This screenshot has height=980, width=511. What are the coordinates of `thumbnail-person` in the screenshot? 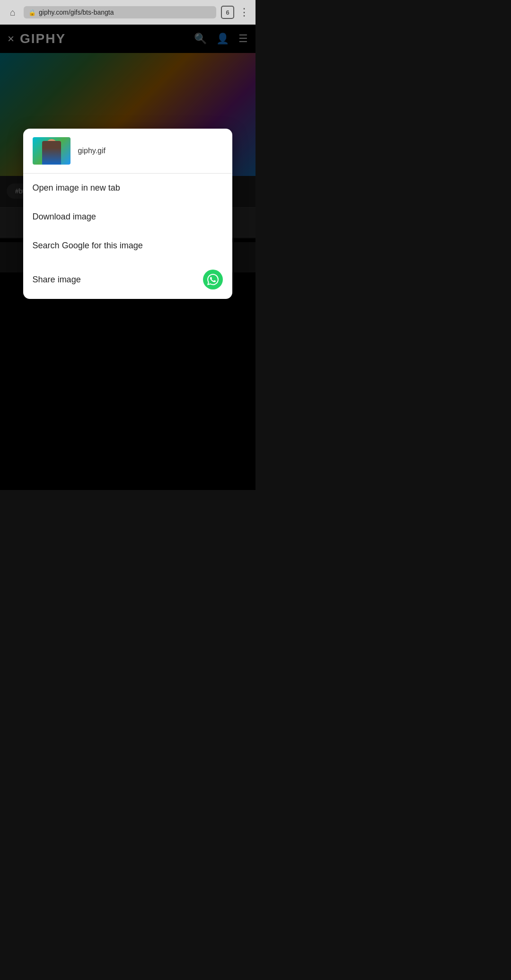 It's located at (52, 153).